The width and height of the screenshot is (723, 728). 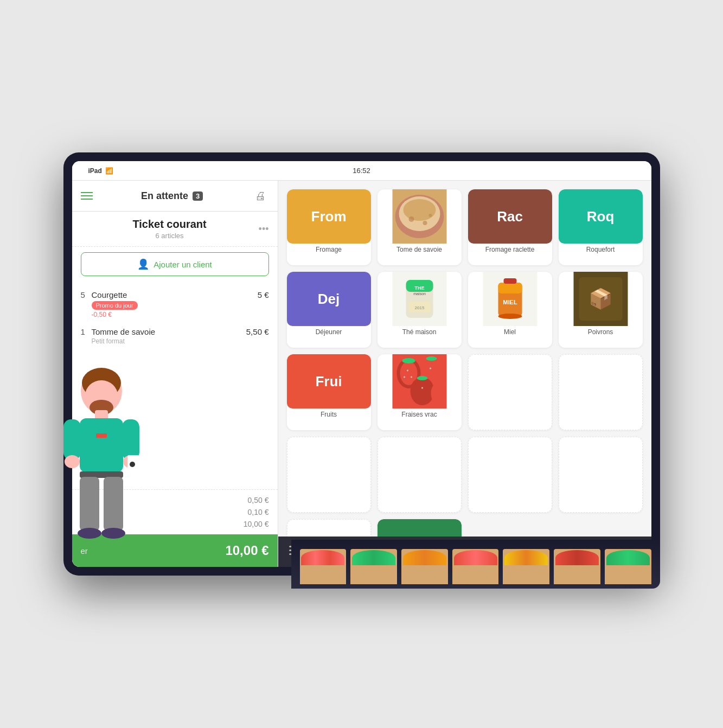 What do you see at coordinates (86, 295) in the screenshot?
I see `item-qty: 5` at bounding box center [86, 295].